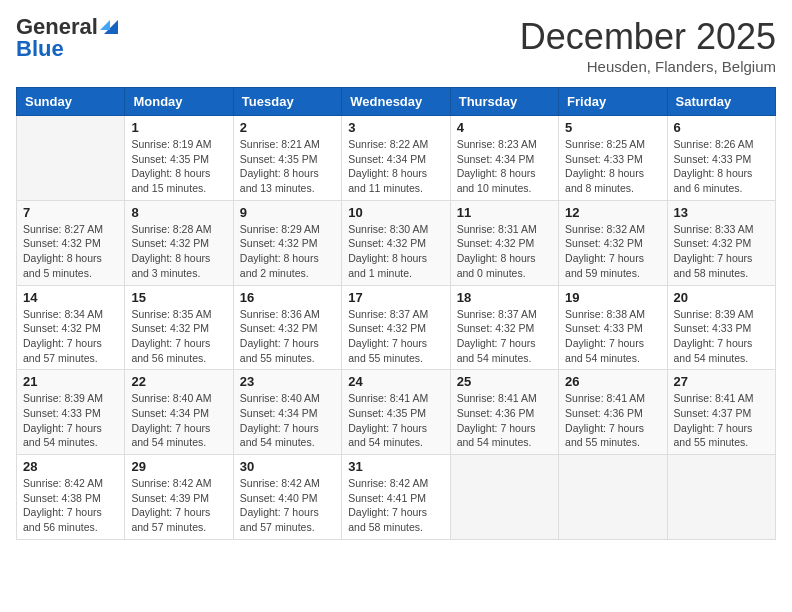  Describe the element at coordinates (287, 158) in the screenshot. I see `calendar-cell: 2Sunrise: 8:21 AM Sunset: 4:35 PM Daylig…` at that location.